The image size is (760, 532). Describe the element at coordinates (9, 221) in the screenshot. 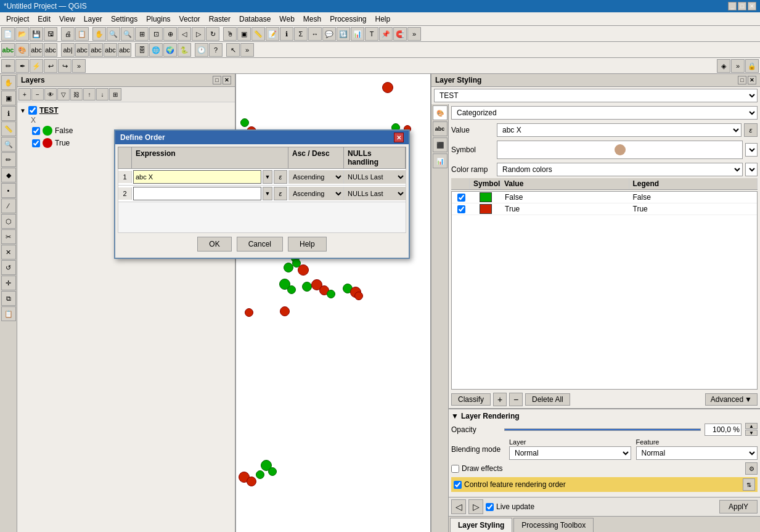

I see `poly-tool-btn: ⬡` at that location.